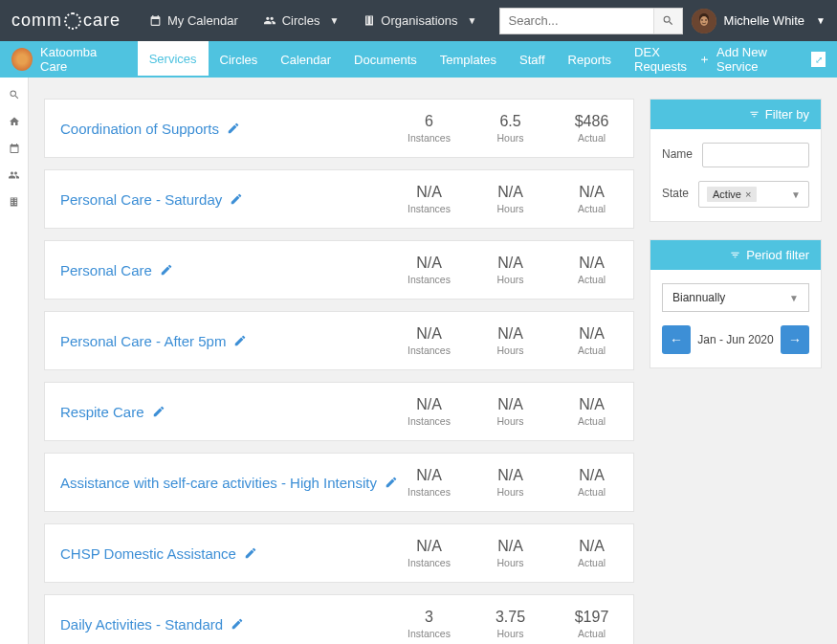  I want to click on user-menu: Michelle White ▼, so click(759, 21).